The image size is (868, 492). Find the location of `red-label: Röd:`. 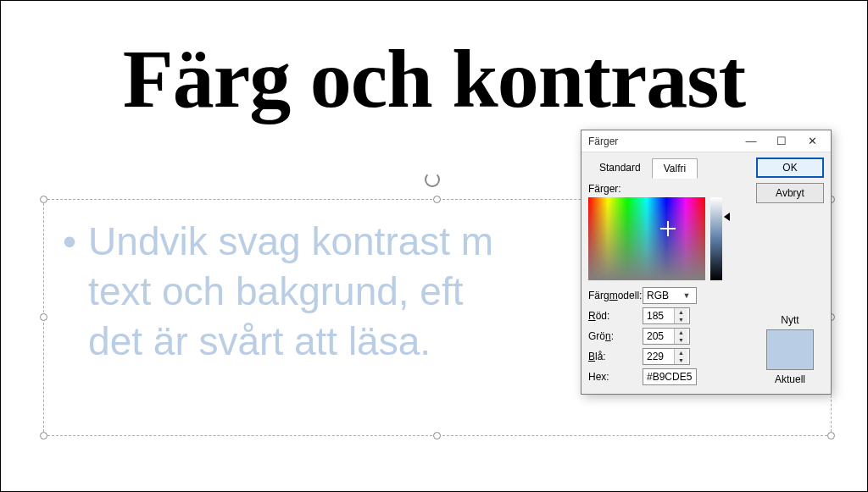

red-label: Röd: is located at coordinates (615, 316).